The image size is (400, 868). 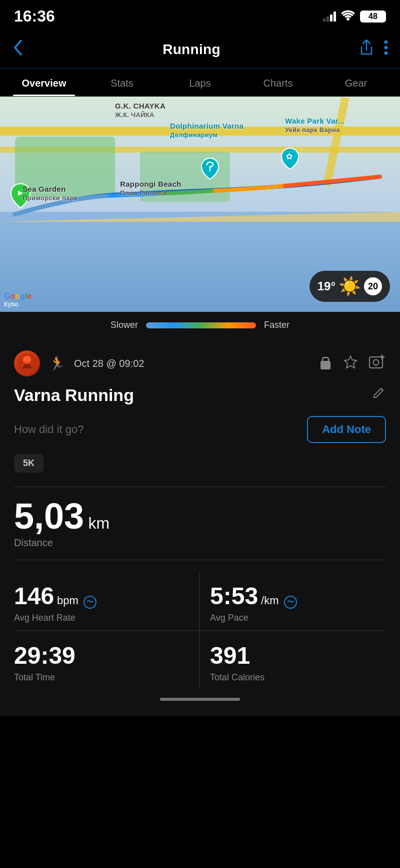 I want to click on activity-tag-5k: 5K, so click(x=29, y=464).